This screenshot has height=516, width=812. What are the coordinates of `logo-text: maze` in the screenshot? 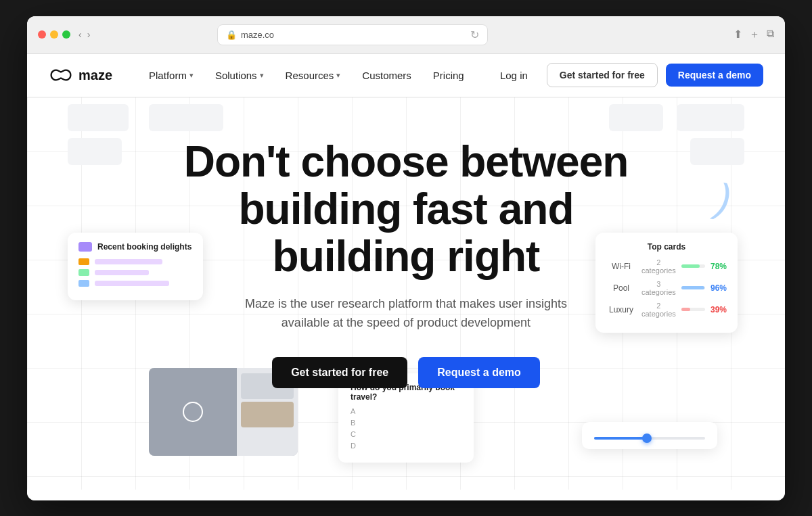 It's located at (95, 76).